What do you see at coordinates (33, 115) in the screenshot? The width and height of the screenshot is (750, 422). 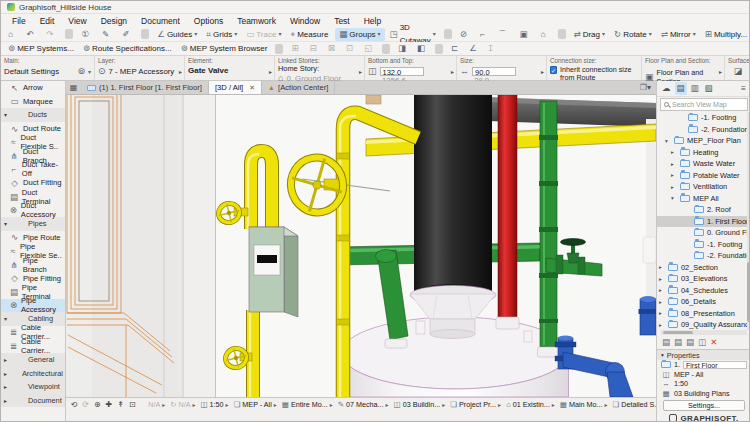 I see `toolbox-section-ducts: ▾ Ducts` at bounding box center [33, 115].